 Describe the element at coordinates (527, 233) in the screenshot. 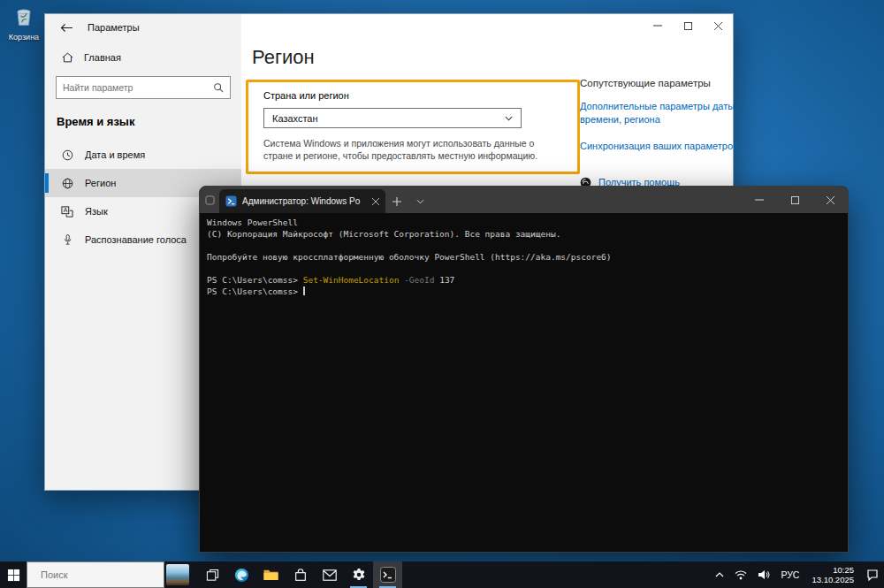

I see `terminal-line: (C) Корпорация Майкрософт (Microsoft Cor…` at that location.